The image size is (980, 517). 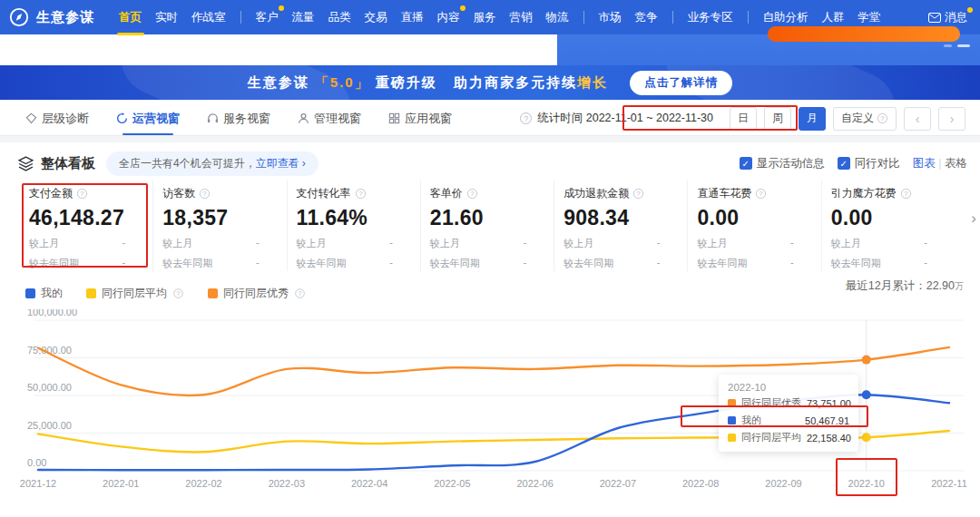 What do you see at coordinates (869, 17) in the screenshot?
I see `nav-item-label: 学堂` at bounding box center [869, 17].